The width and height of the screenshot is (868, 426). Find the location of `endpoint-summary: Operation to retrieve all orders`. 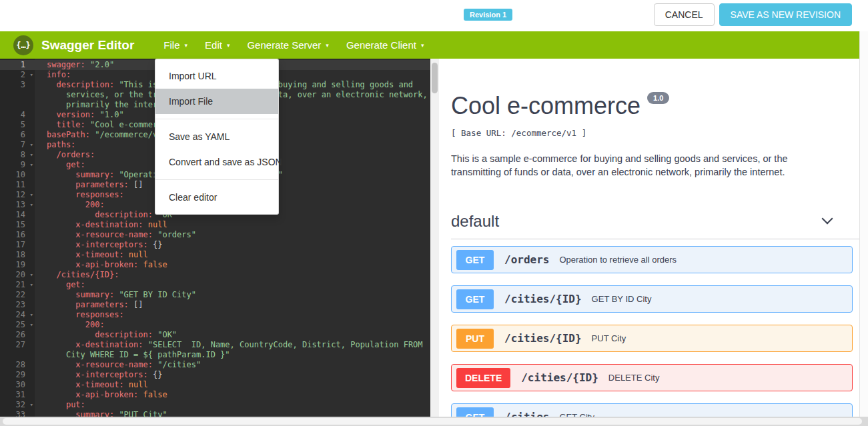

endpoint-summary: Operation to retrieve all orders is located at coordinates (618, 260).